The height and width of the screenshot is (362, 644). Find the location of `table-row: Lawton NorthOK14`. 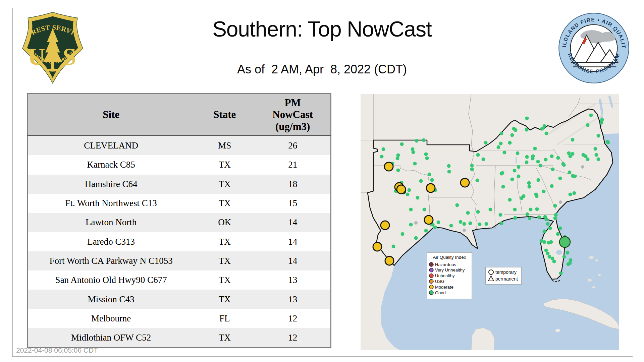

table-row: Lawton NorthOK14 is located at coordinates (179, 223).